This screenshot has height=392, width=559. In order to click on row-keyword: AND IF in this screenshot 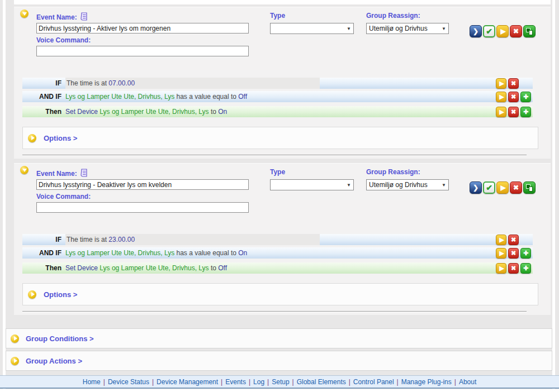, I will do `click(44, 97)`.